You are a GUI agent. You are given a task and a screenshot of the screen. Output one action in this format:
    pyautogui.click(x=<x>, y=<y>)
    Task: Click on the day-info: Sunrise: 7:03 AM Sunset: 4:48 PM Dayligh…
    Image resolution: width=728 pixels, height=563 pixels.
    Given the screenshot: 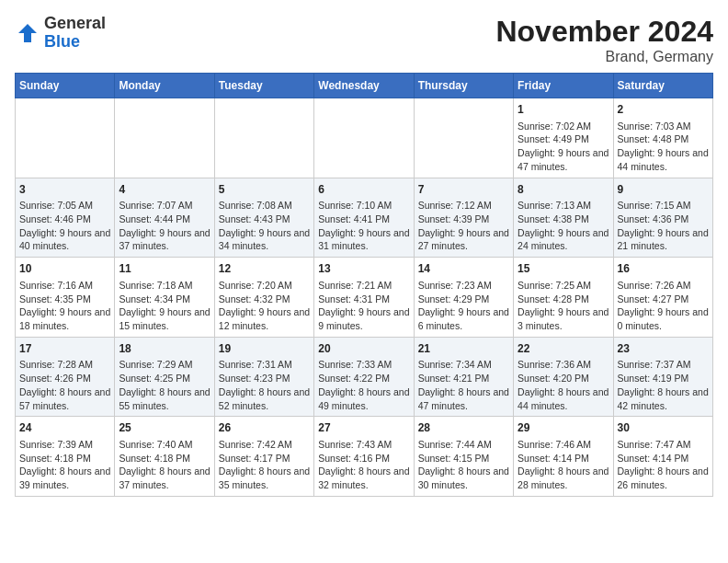 What is the action you would take?
    pyautogui.click(x=664, y=146)
    